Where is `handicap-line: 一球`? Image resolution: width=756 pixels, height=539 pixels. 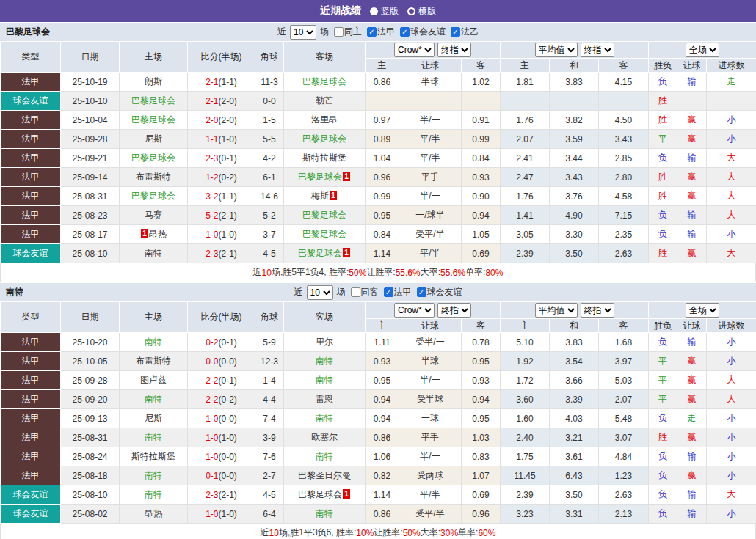
handicap-line: 一球 is located at coordinates (430, 419).